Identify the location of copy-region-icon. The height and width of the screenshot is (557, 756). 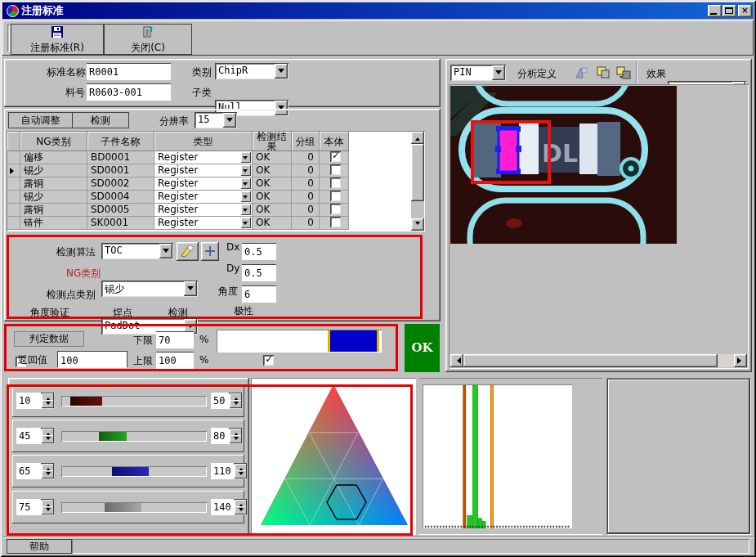
(603, 73).